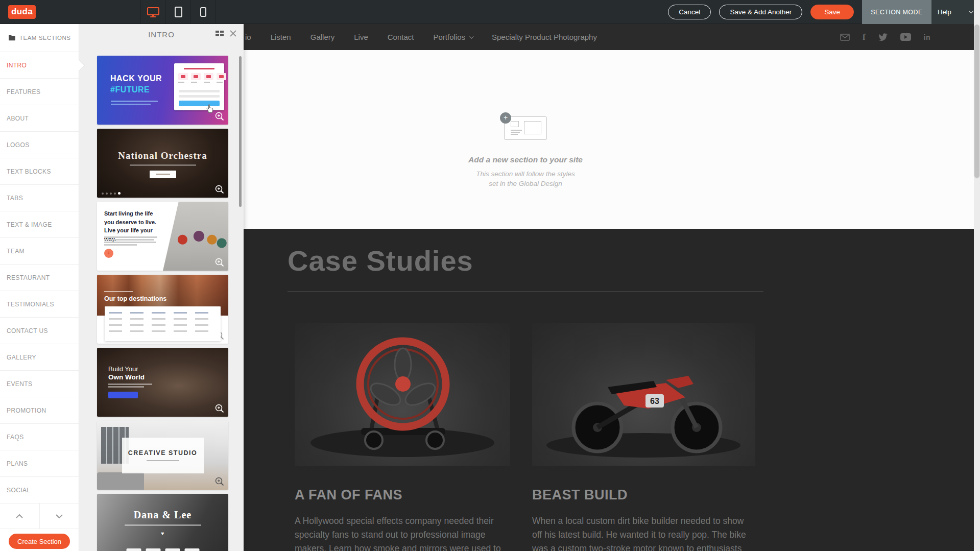  I want to click on top-toolbar: duda Cancel Save & Add Another Save SECT…, so click(490, 12).